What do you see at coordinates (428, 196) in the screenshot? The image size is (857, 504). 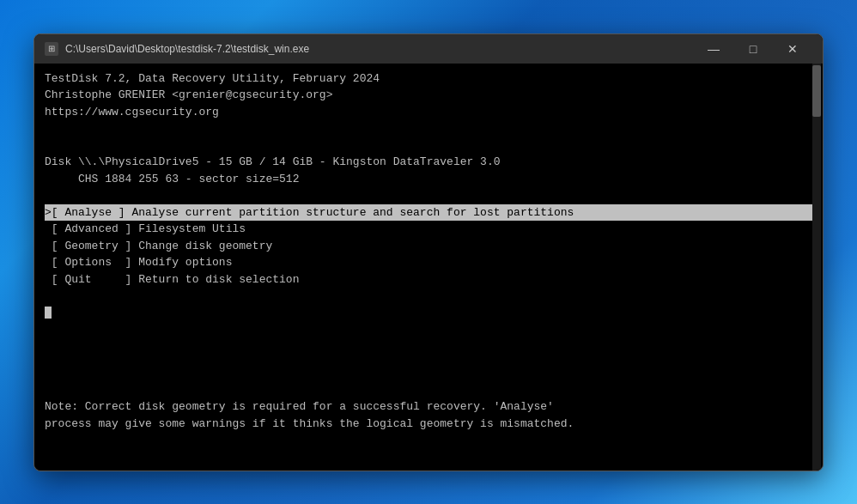 I see `terminal-spacer` at bounding box center [428, 196].